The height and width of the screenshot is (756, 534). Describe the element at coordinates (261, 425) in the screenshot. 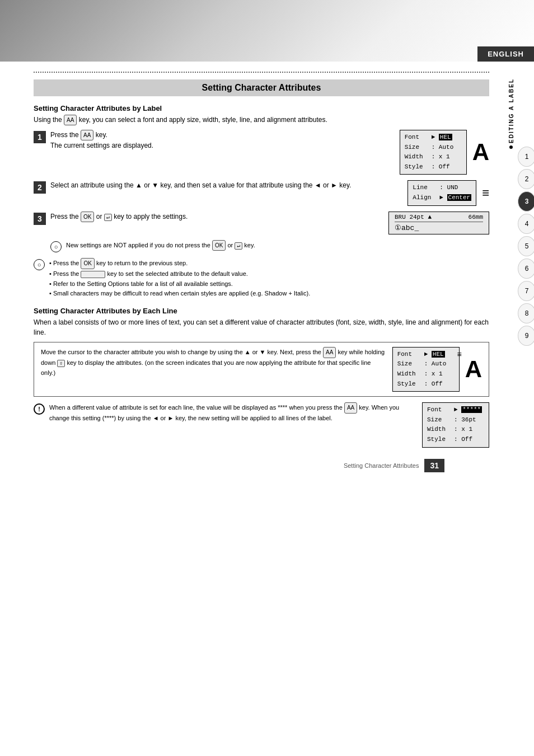

I see `warning-row: ! When a different value of attribute is…` at that location.